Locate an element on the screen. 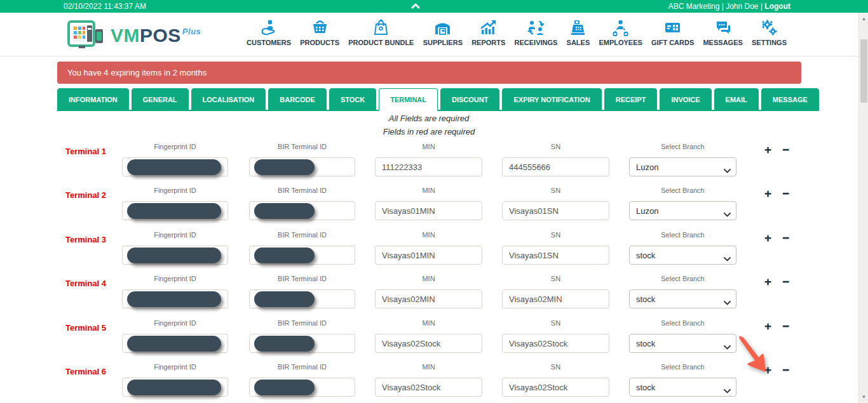 The height and width of the screenshot is (403, 868). tab-barcode: BARCODE is located at coordinates (297, 100).